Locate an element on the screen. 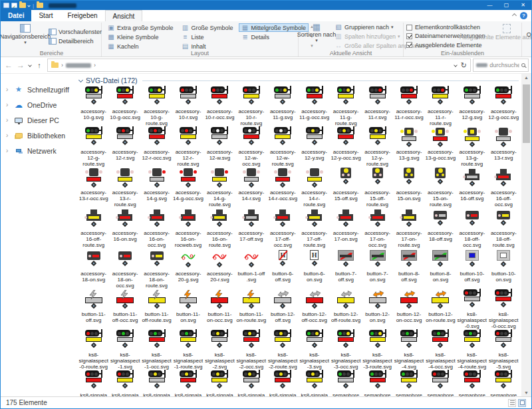 The height and width of the screenshot is (409, 532). qat-dropdown-icon is located at coordinates (29, 5).